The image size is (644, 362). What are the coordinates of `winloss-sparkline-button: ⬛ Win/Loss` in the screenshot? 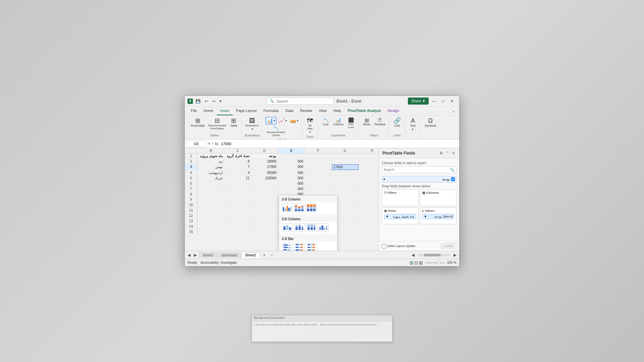 It's located at (351, 123).